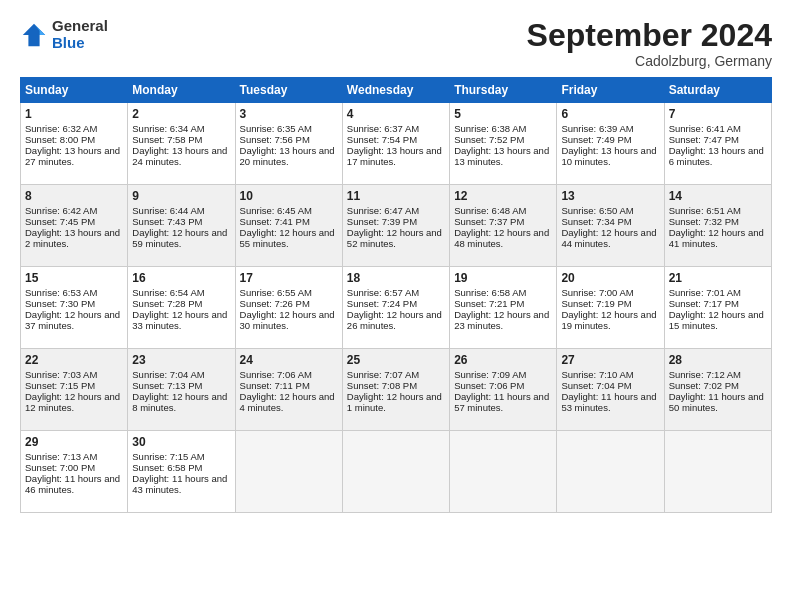  Describe the element at coordinates (182, 226) in the screenshot. I see `table-row: 9 Sunrise: 6:44 AM Sunset: 7:43 PM Dayli…` at that location.